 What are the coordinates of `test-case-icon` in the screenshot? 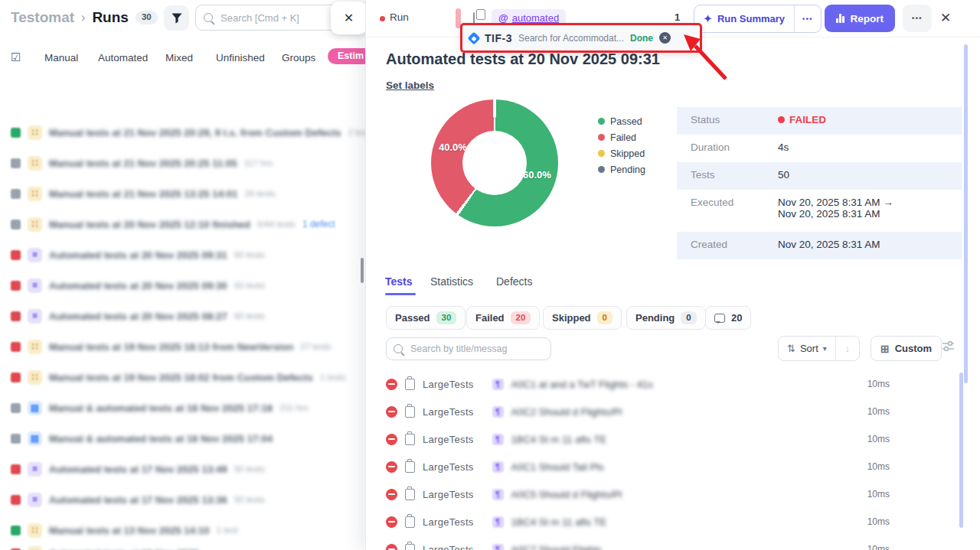 It's located at (410, 547).